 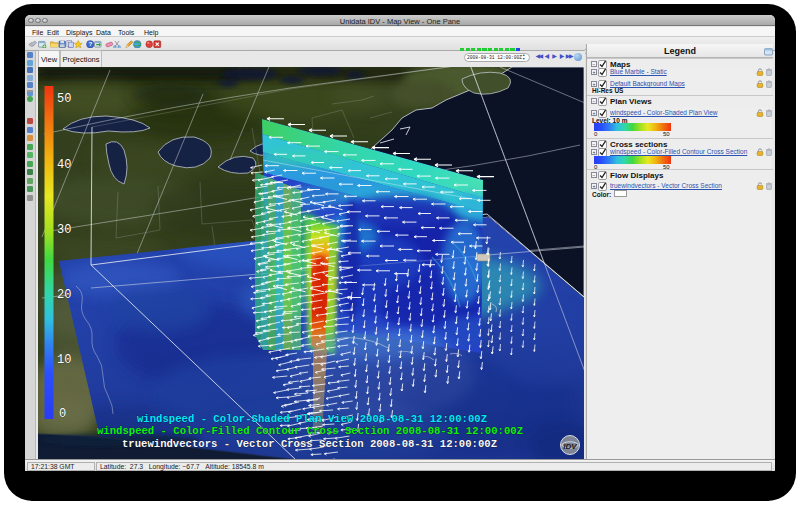 What do you see at coordinates (310, 444) in the screenshot?
I see `svg-text:truewindvectors - Vector Cross: truewindvectors - Vector Cross Section 2…` at bounding box center [310, 444].